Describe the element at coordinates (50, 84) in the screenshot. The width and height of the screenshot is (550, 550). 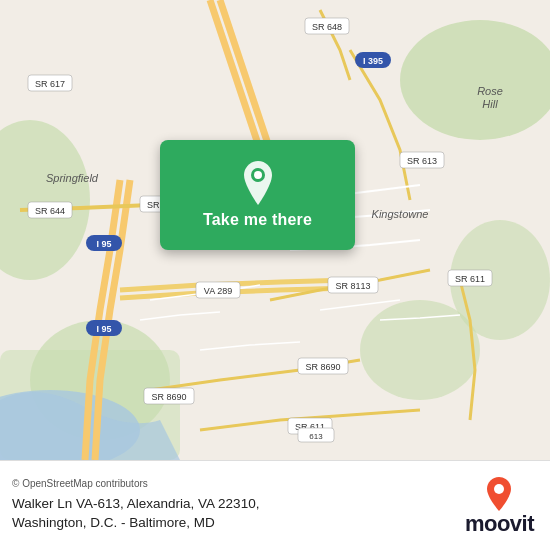
I see `svg-text: SR 617` at that location.